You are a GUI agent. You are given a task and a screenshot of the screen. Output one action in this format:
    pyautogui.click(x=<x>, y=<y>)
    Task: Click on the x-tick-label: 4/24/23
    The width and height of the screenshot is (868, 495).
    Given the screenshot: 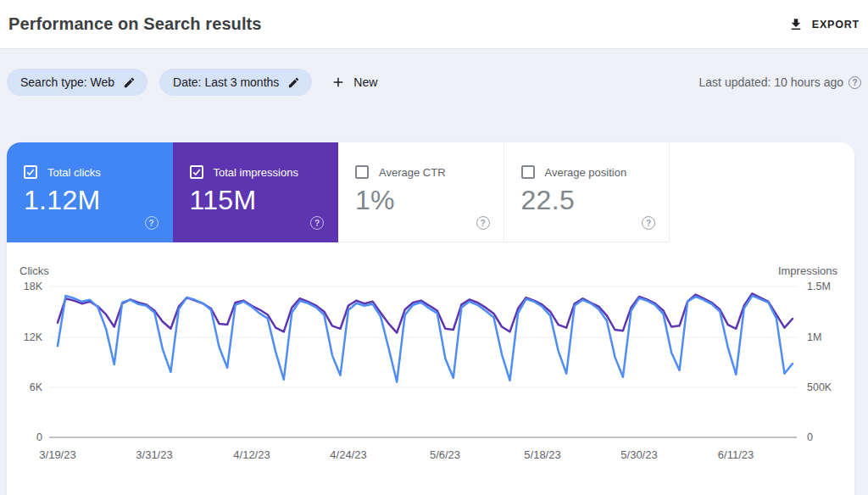 What is the action you would take?
    pyautogui.click(x=348, y=454)
    